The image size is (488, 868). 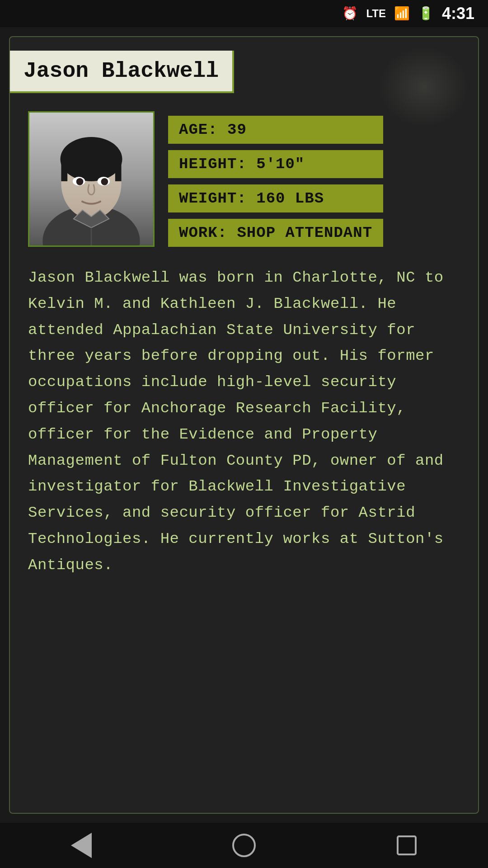 What do you see at coordinates (407, 845) in the screenshot?
I see `recent-apps-button` at bounding box center [407, 845].